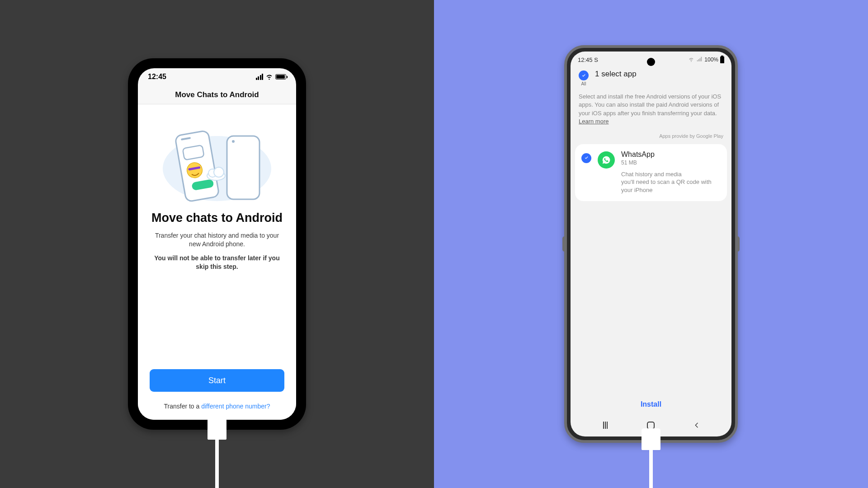  I want to click on ios-nav-title: Move Chats to Android, so click(217, 95).